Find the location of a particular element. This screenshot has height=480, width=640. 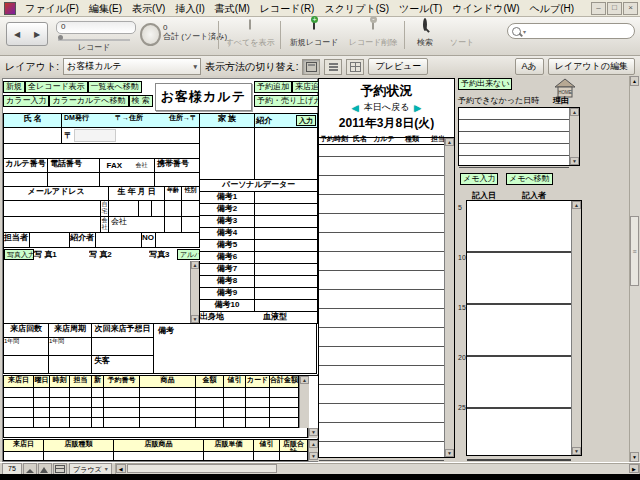

layout-select: お客様カルテ ▾ is located at coordinates (132, 66).